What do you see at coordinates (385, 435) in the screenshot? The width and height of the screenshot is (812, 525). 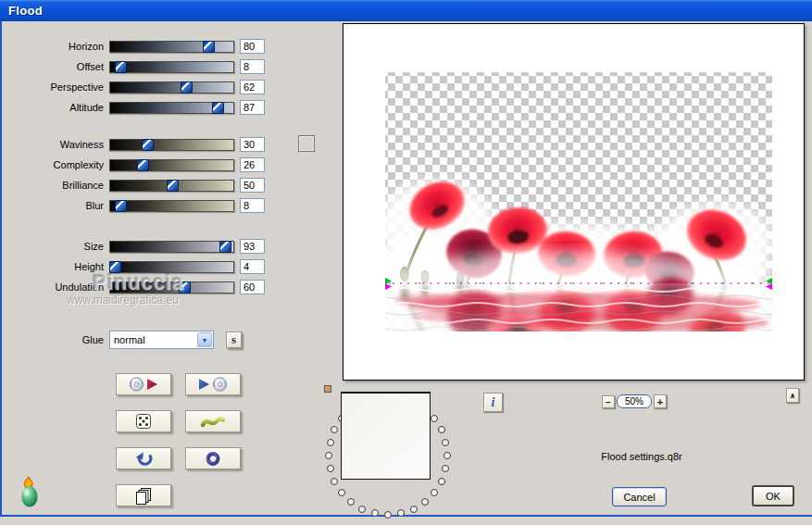 I see `memory-preview-thumbnail` at bounding box center [385, 435].